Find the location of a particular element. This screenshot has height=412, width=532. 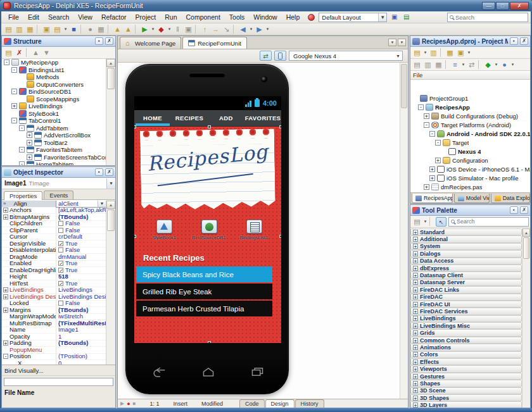

minimize-button: — is located at coordinates (489, 6).